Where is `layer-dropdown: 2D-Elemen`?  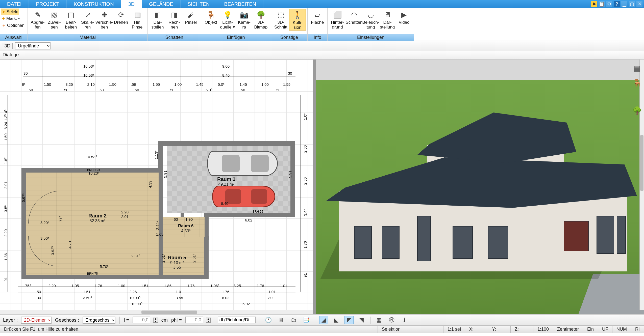
layer-dropdown: 2D-Elemen is located at coordinates (36, 320).